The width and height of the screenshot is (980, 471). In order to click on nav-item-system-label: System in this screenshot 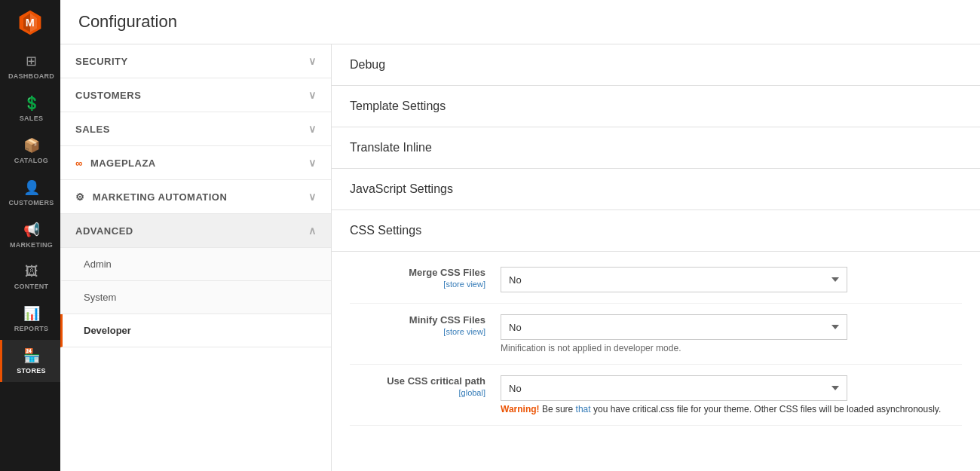, I will do `click(100, 297)`.